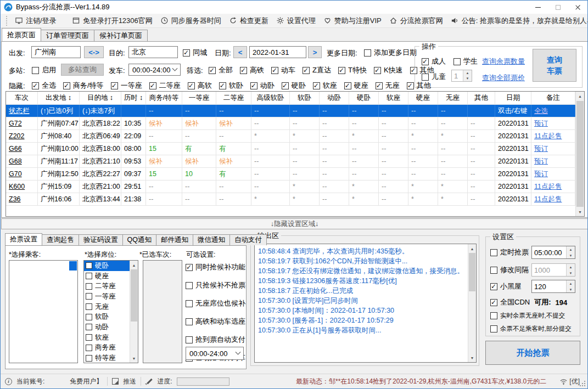  Describe the element at coordinates (262, 86) in the screenshot. I see `checkbox-动卧: 动卧` at that location.